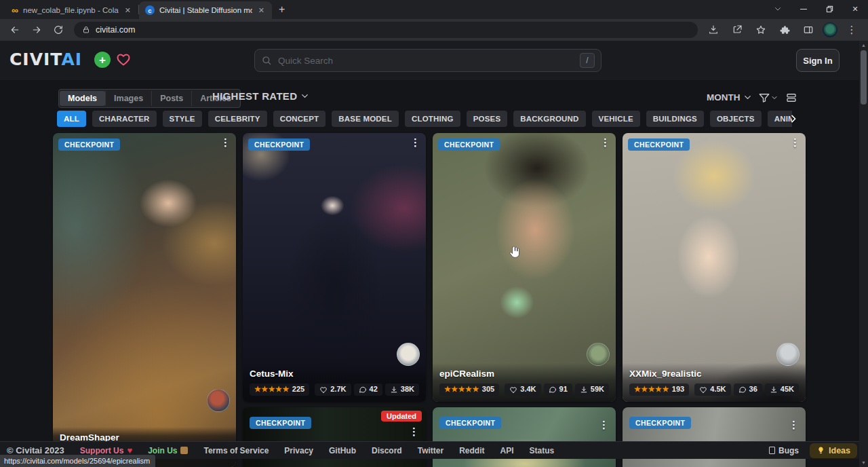 This screenshot has height=467, width=868. I want to click on likes-pill: 3.4K, so click(522, 390).